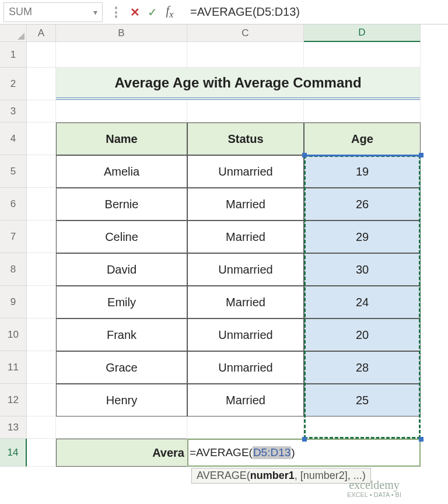  Describe the element at coordinates (13, 270) in the screenshot. I see `row-header-8: 8` at that location.